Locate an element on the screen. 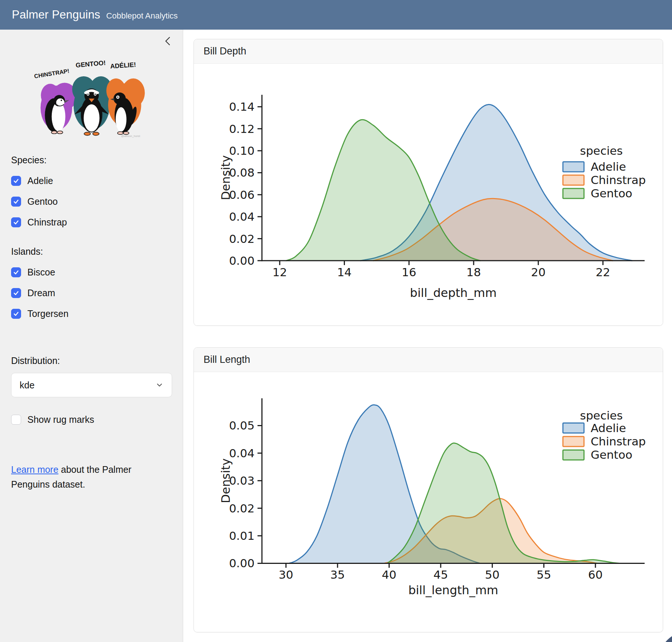 The width and height of the screenshot is (672, 642). svg-text: 30 is located at coordinates (286, 575).